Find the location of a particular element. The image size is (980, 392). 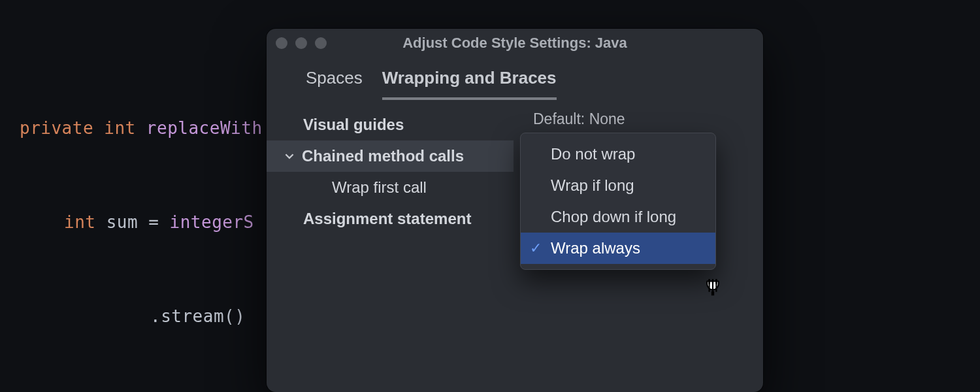

default-value-label: Default: None is located at coordinates (648, 123).